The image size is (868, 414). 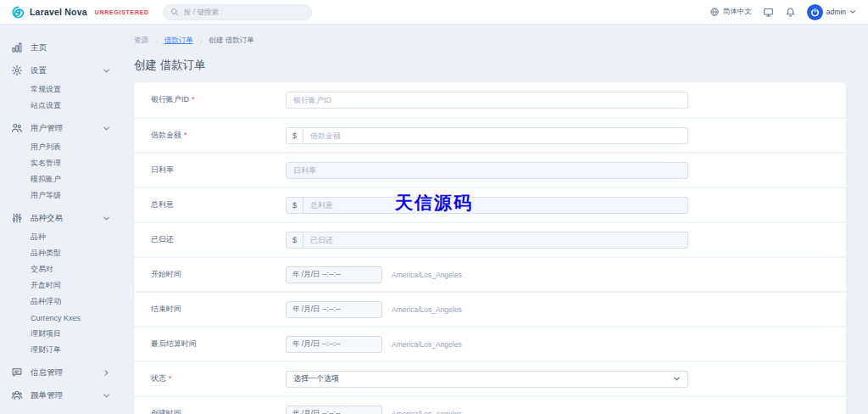 What do you see at coordinates (76, 180) in the screenshot?
I see `sidebar-item-demo-account: 模拟账户` at bounding box center [76, 180].